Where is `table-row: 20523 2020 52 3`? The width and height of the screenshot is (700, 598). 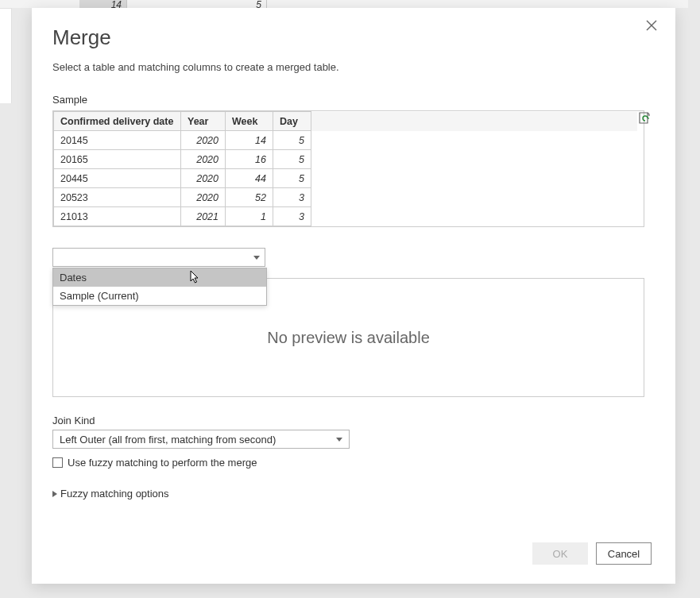
table-row: 20523 2020 52 3 is located at coordinates (346, 198).